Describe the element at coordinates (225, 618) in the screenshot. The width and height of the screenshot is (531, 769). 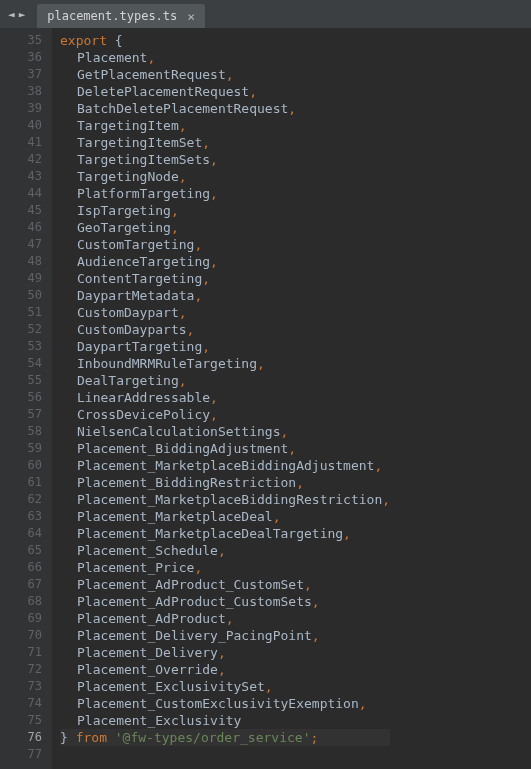
I see `code-line: Placement_AdProduct,` at that location.